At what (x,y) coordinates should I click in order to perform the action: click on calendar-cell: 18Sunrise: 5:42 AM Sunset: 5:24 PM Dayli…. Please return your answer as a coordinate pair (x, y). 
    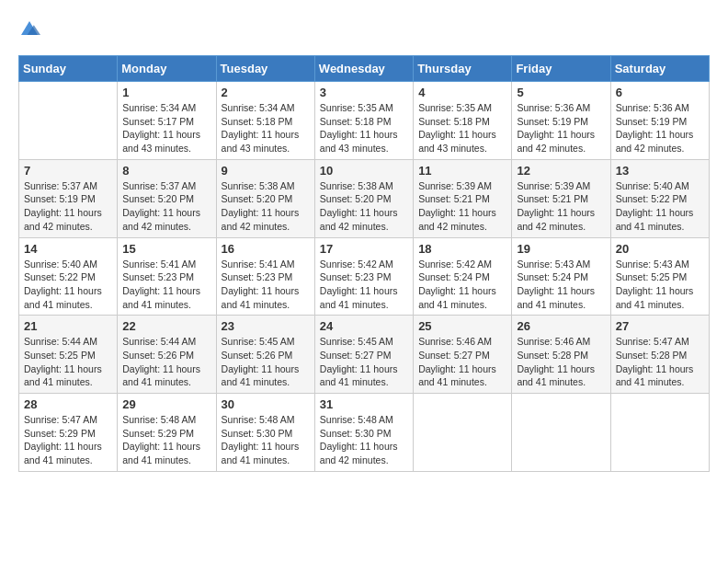
    Looking at the image, I should click on (463, 276).